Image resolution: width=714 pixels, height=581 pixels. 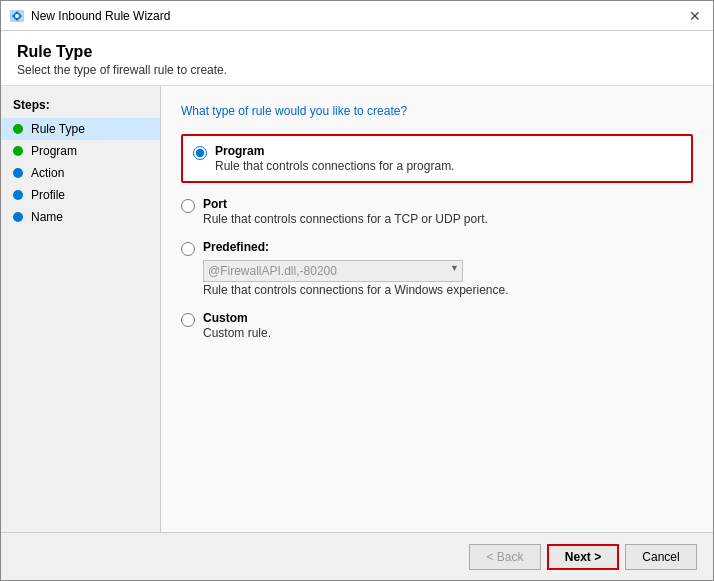 What do you see at coordinates (346, 219) in the screenshot?
I see `option-port-desc: Rule that controls connections for a TCP…` at bounding box center [346, 219].